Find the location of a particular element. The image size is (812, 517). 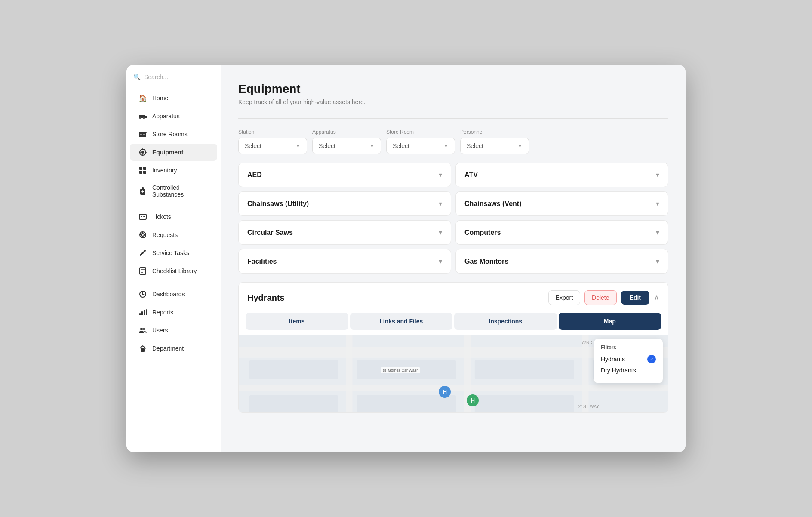

map-pin-blue: H is located at coordinates (445, 392).